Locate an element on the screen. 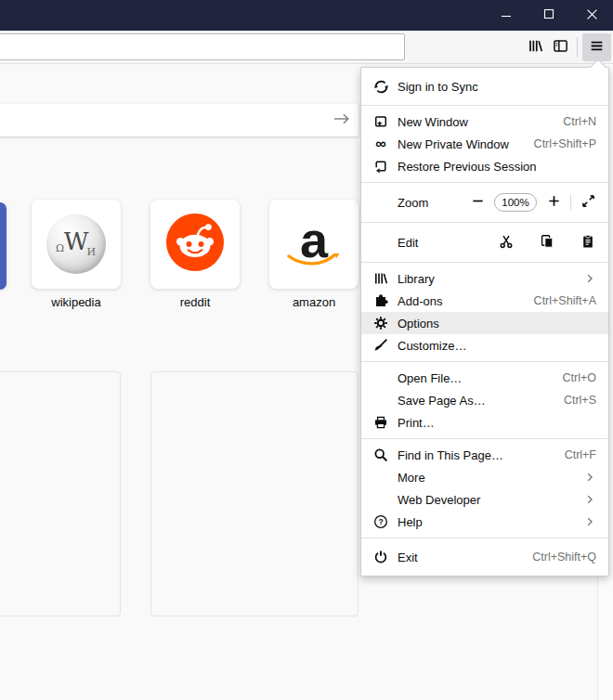 This screenshot has width=613, height=700. menu-item-label: Library is located at coordinates (489, 279).